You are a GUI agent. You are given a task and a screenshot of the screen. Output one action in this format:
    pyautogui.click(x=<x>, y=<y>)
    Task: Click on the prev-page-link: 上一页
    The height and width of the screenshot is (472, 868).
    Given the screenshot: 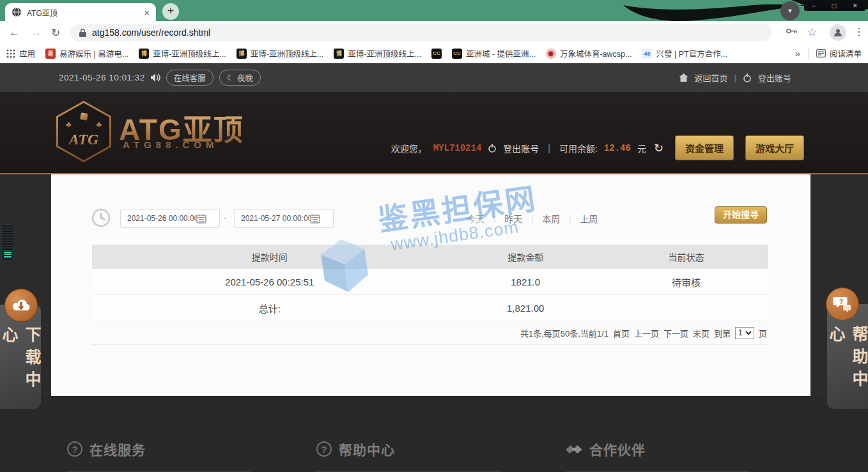 What is the action you would take?
    pyautogui.click(x=647, y=333)
    